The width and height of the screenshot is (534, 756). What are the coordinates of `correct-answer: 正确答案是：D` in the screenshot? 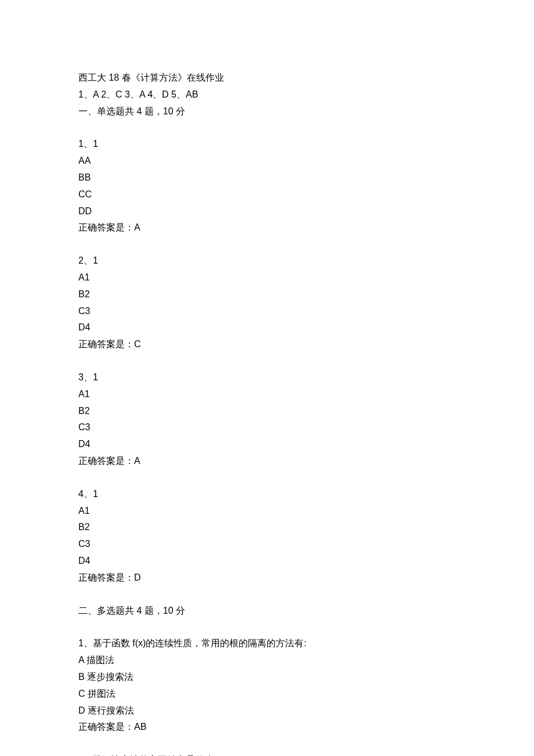 It's located at (267, 578).